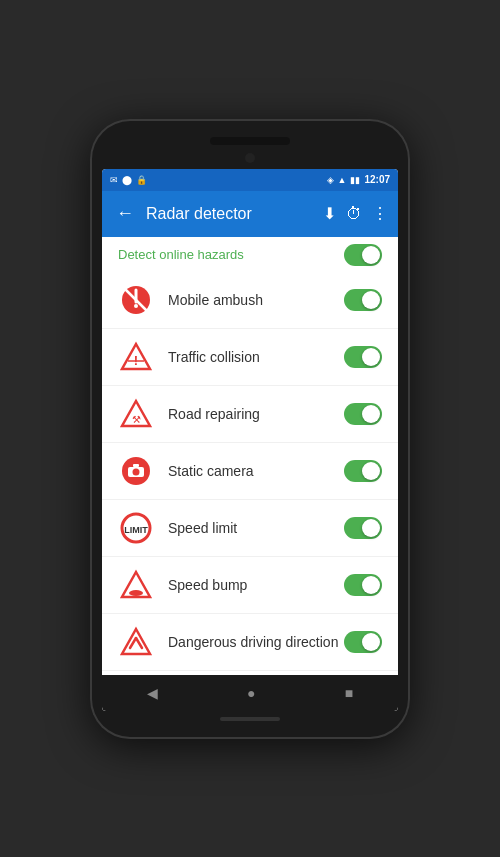 This screenshot has width=500, height=857. What do you see at coordinates (256, 585) in the screenshot?
I see `speed-bump-label: Speed bump` at bounding box center [256, 585].